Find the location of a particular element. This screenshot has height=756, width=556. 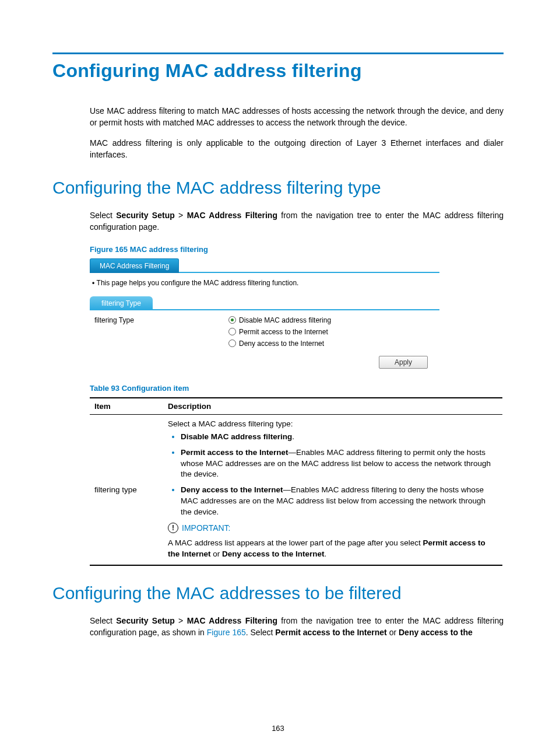

figure-link: Figure 165 is located at coordinates (226, 632).